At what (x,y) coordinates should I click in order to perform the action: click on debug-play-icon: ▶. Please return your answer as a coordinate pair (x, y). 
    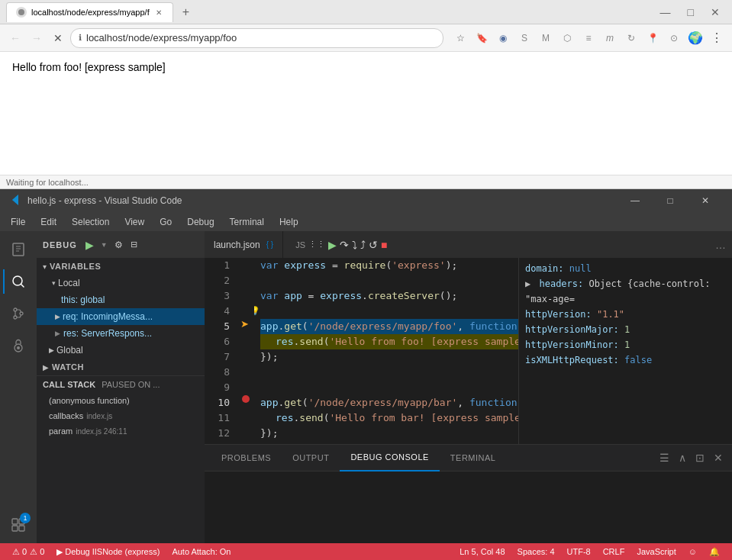
    Looking at the image, I should click on (333, 245).